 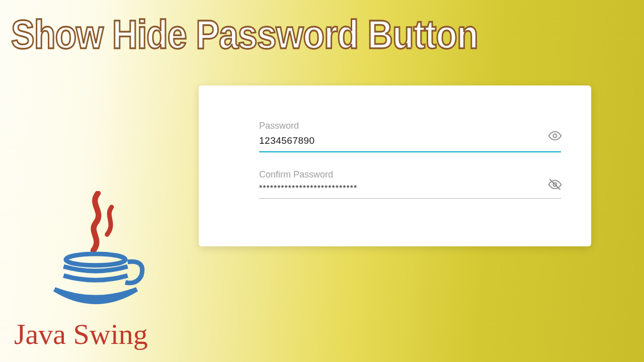 What do you see at coordinates (410, 184) in the screenshot?
I see `confirm-password-field-group: Confirm Password ***********************…` at bounding box center [410, 184].